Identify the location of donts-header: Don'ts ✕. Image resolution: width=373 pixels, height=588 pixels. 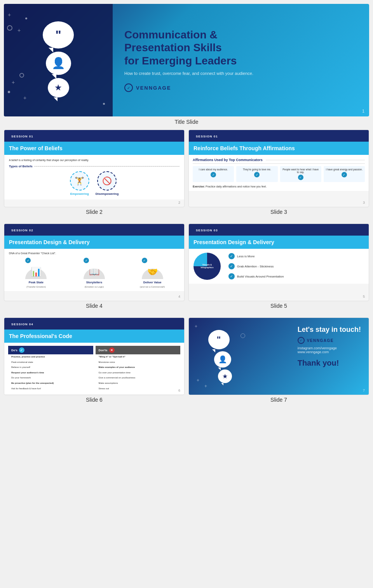
(138, 350).